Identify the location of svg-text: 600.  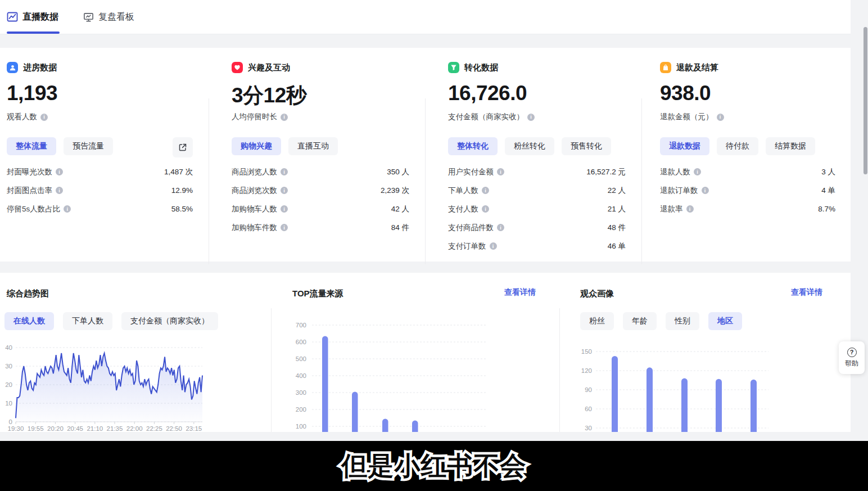
(301, 342).